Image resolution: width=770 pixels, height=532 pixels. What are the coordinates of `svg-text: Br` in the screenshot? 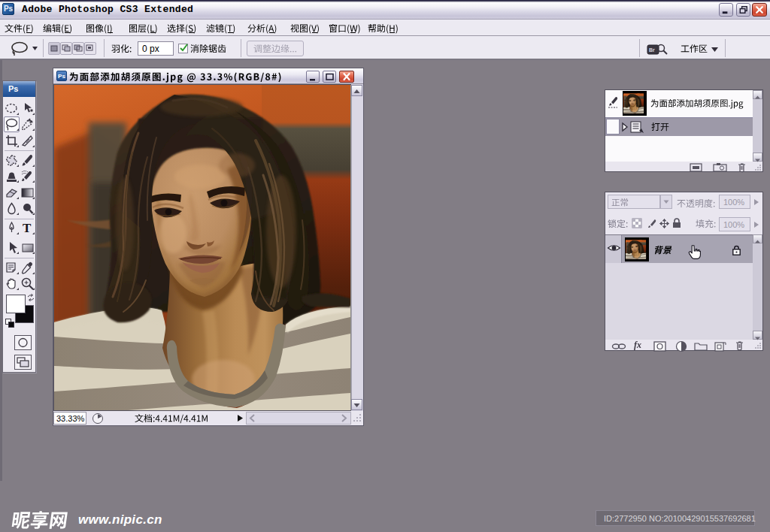 It's located at (652, 50).